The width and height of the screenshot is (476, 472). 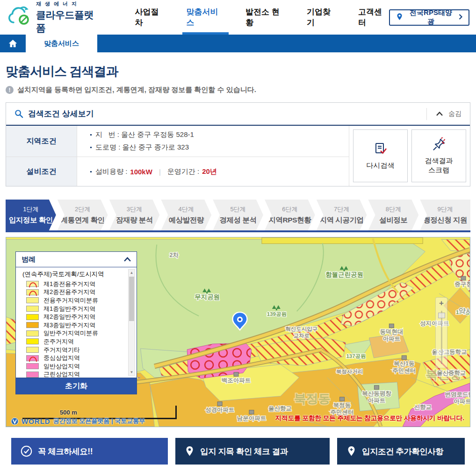 I want to click on step-9: 9단계행정신청 지원, so click(x=445, y=215).